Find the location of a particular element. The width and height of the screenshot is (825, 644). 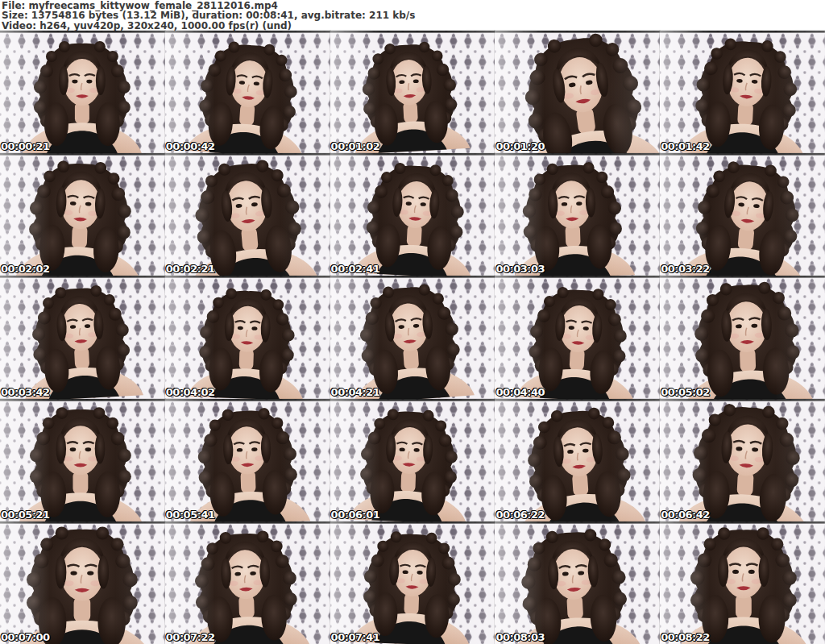

timestamp-overlay: 00:07:22 is located at coordinates (190, 638).